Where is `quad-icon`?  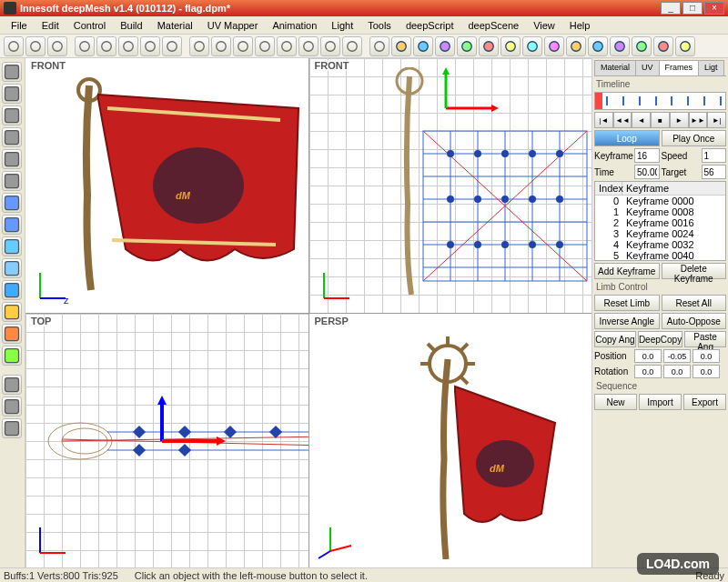 quad-icon is located at coordinates (12, 225).